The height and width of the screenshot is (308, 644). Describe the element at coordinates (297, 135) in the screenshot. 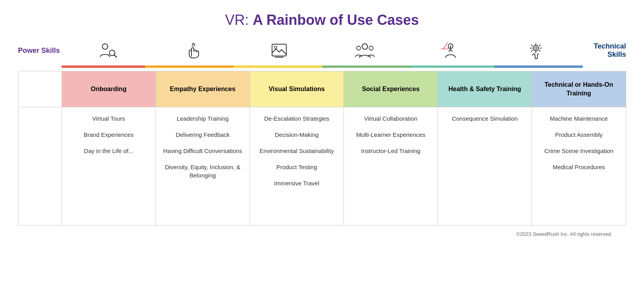

I see `list-item: Decision-Making` at that location.